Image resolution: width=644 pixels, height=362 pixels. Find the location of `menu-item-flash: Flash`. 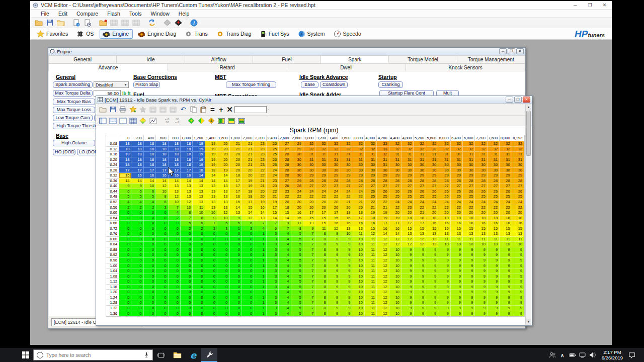

menu-item-flash: Flash is located at coordinates (114, 14).